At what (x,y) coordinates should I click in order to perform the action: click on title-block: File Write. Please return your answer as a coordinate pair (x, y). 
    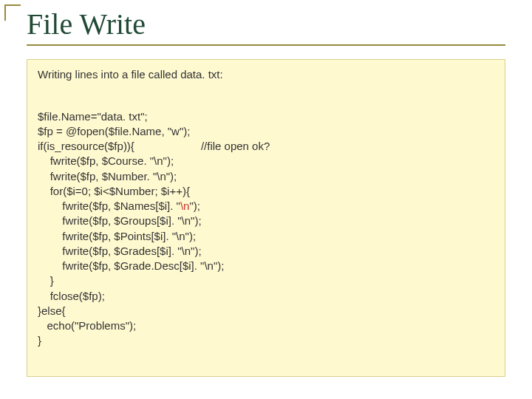
    Looking at the image, I should click on (266, 27).